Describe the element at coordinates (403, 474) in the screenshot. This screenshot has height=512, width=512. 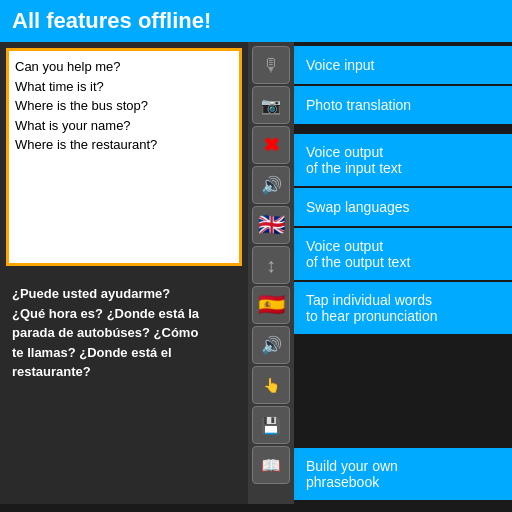
I see `phrasebook-label: Build your own phrasebook` at that location.